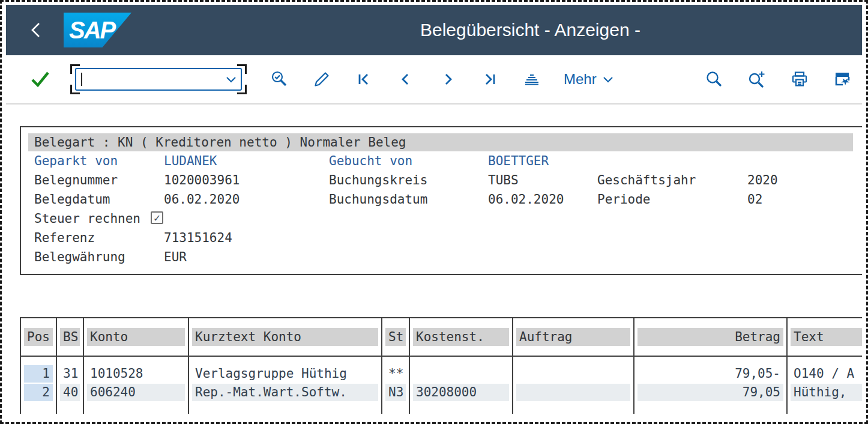 The height and width of the screenshot is (424, 868). I want to click on cell-bs: 31, so click(70, 374).